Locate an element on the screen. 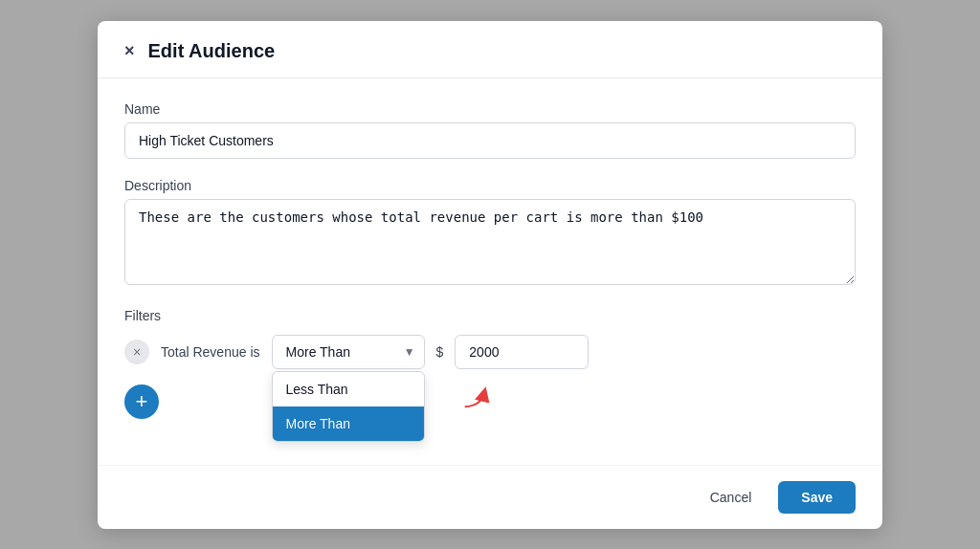 This screenshot has height=549, width=980. arrow-indicator is located at coordinates (478, 396).